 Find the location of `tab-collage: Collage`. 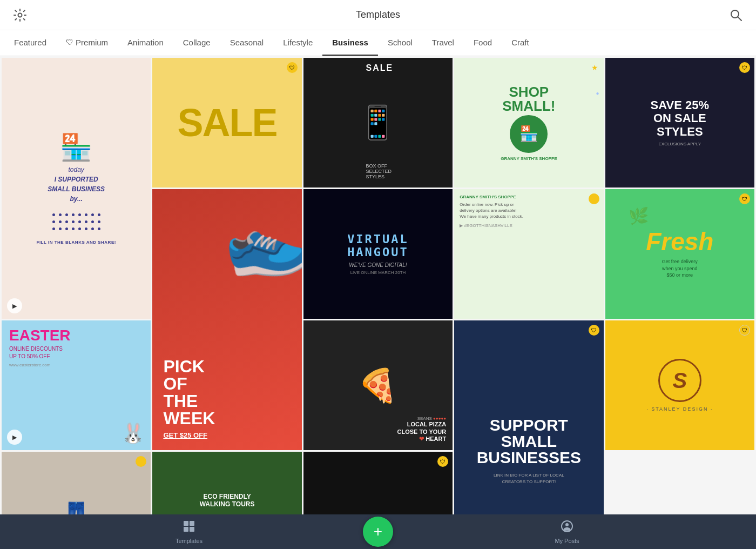

tab-collage: Collage is located at coordinates (197, 43).